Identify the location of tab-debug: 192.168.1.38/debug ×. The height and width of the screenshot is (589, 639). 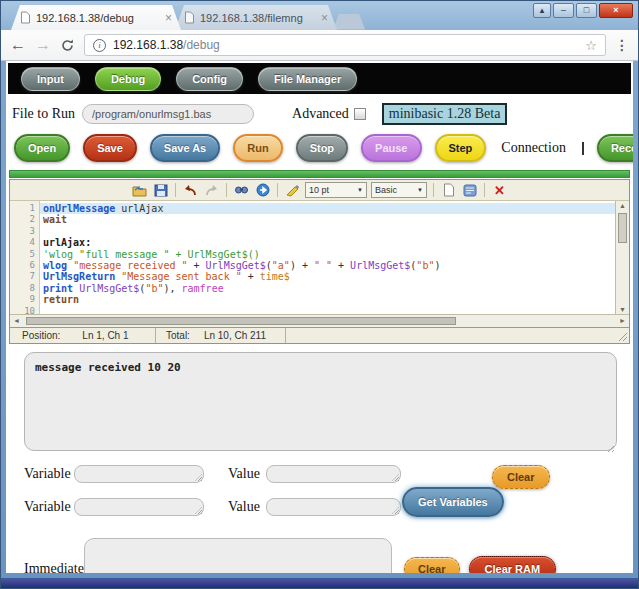
(96, 18).